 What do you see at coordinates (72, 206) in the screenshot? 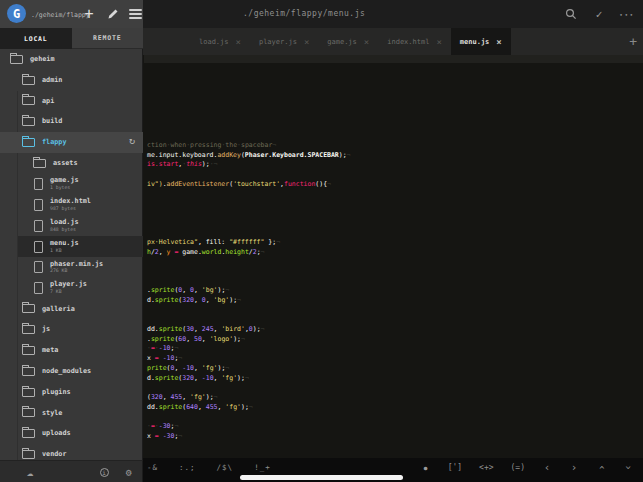
I see `tree-item-index.html: index.html987 bytes` at bounding box center [72, 206].